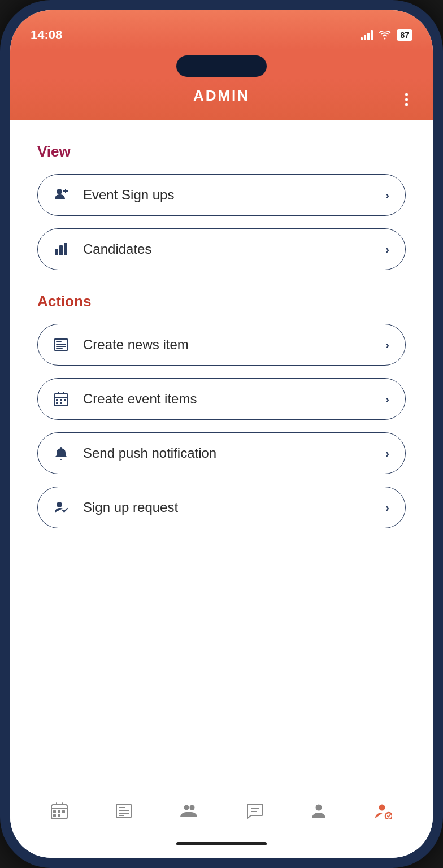  What do you see at coordinates (62, 345) in the screenshot?
I see `news-icon` at bounding box center [62, 345].